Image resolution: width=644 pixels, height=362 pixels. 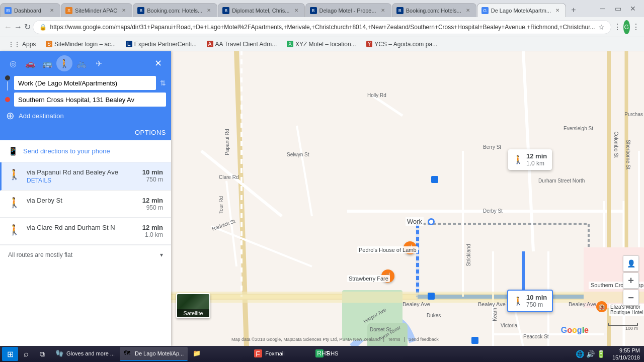 I want to click on tab-close-4: ✕, so click(x=296, y=11).